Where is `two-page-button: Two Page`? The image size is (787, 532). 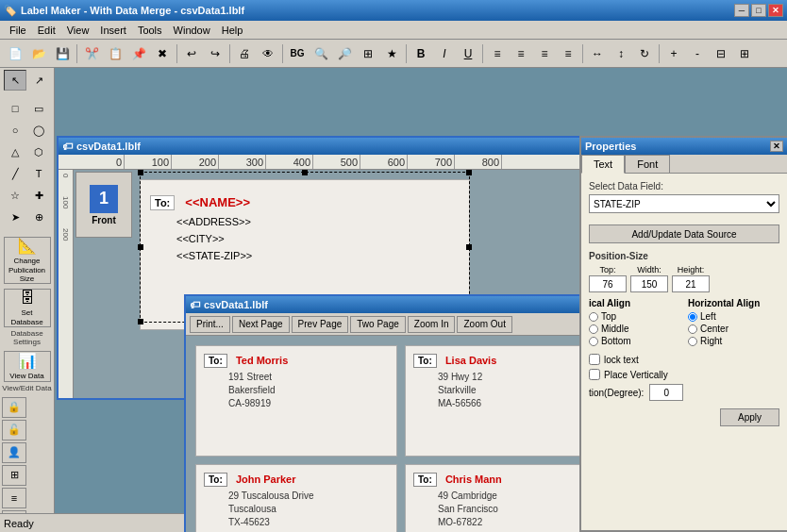
two-page-button: Two Page is located at coordinates (377, 324).